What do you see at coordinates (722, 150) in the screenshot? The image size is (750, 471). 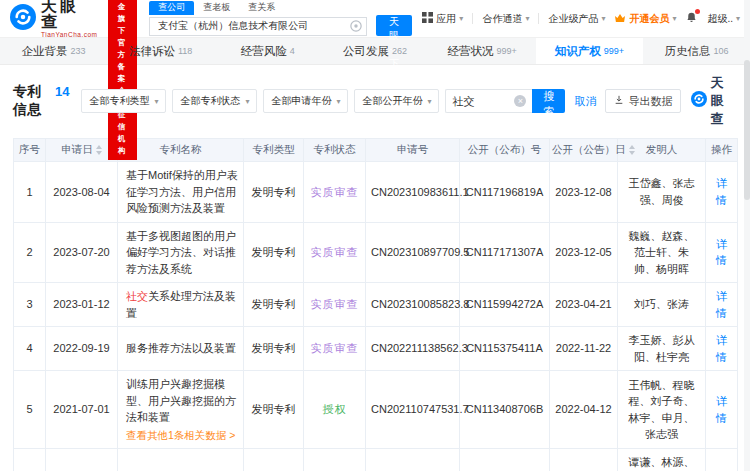 I see `col-actions: 操作` at bounding box center [722, 150].